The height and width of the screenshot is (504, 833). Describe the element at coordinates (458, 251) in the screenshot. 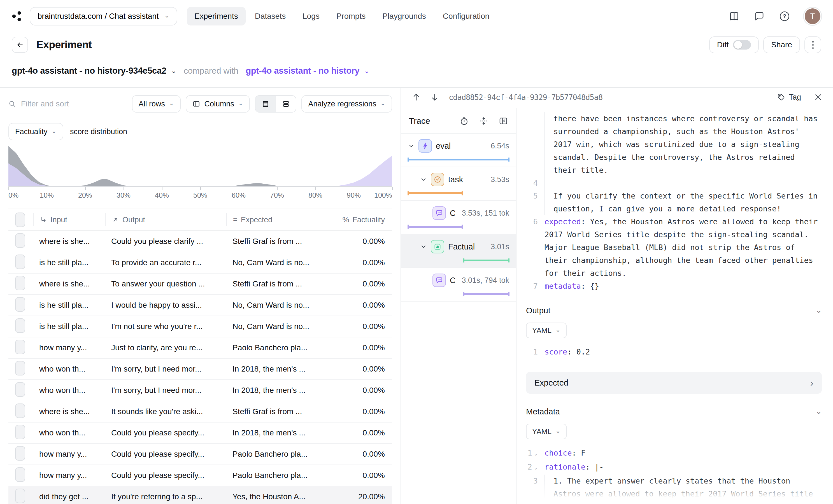

I see `trace-span-factual: Factual3.01s` at that location.